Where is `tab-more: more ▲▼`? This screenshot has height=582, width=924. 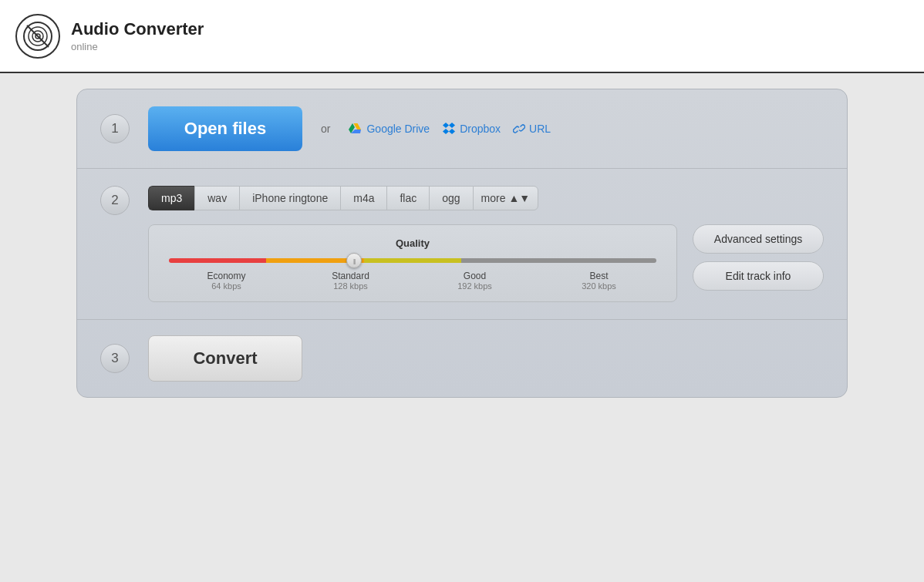 tab-more: more ▲▼ is located at coordinates (506, 198).